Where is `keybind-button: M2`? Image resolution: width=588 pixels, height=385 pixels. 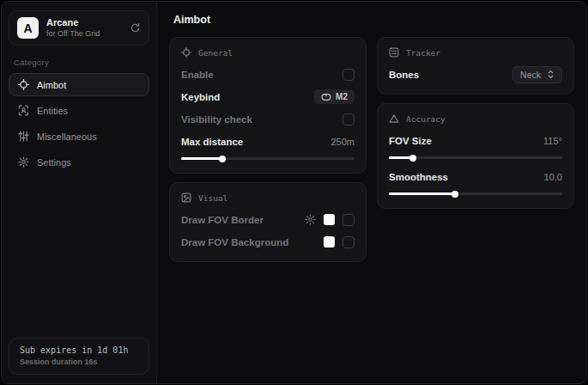
keybind-button: M2 is located at coordinates (335, 96).